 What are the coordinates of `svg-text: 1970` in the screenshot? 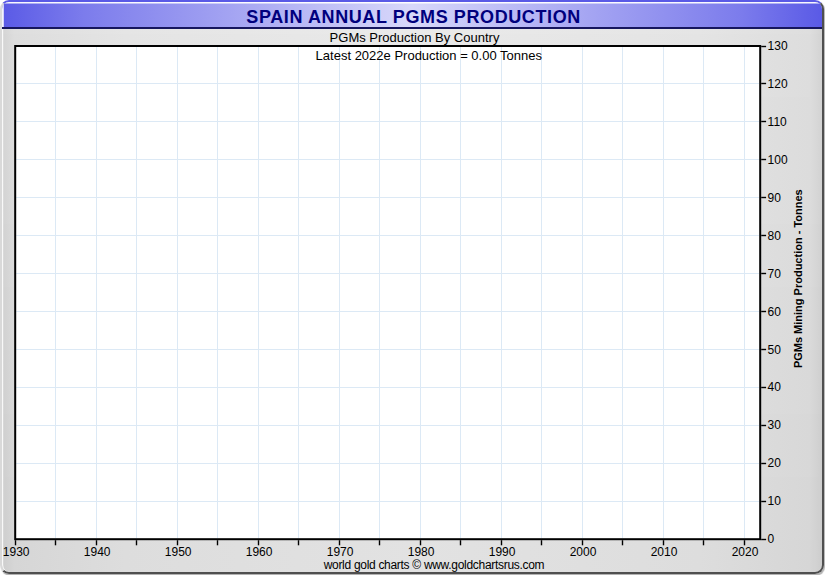 It's located at (340, 552).